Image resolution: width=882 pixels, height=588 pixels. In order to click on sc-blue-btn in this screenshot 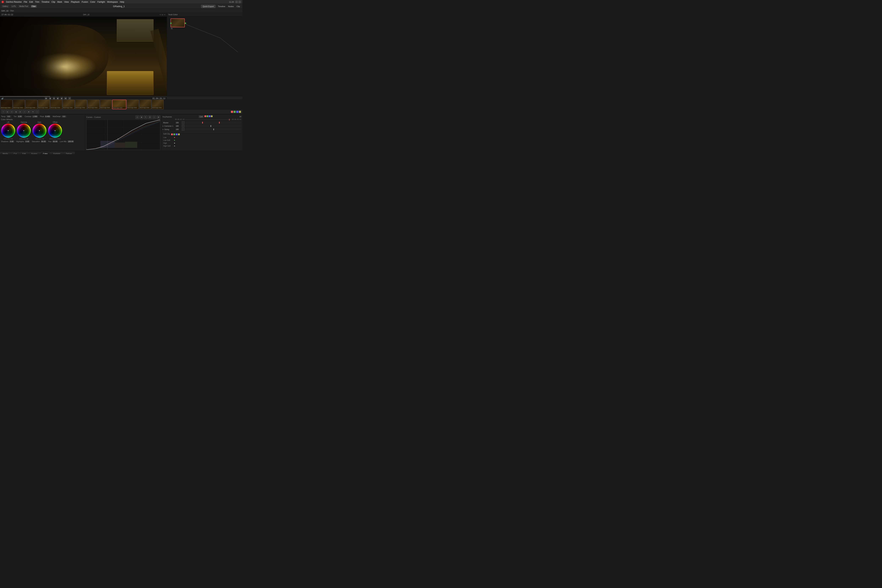, I will do `click(177, 134)`.